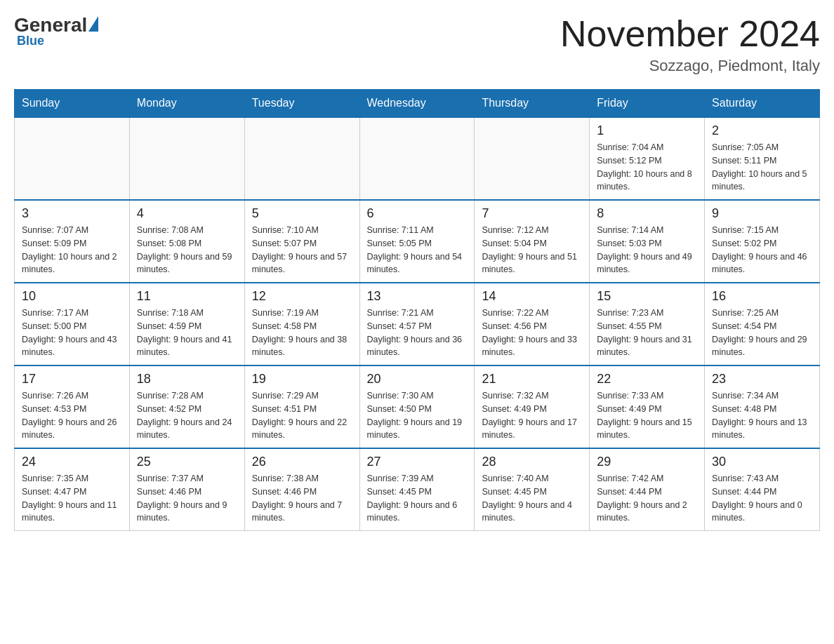 This screenshot has width=834, height=644. I want to click on day-info: Sunrise: 7:29 AM Sunset: 4:51 PM Dayligh…, so click(302, 415).